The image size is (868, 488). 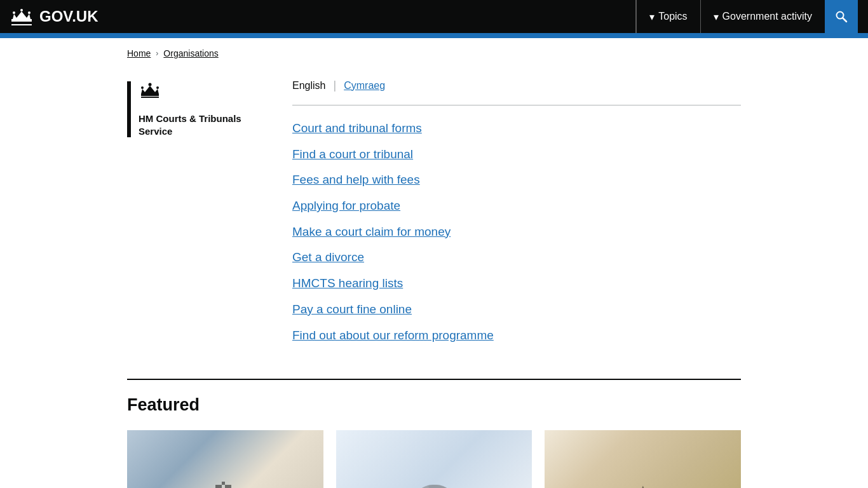 I want to click on breadcrumb: Home › Organisations, so click(x=434, y=53).